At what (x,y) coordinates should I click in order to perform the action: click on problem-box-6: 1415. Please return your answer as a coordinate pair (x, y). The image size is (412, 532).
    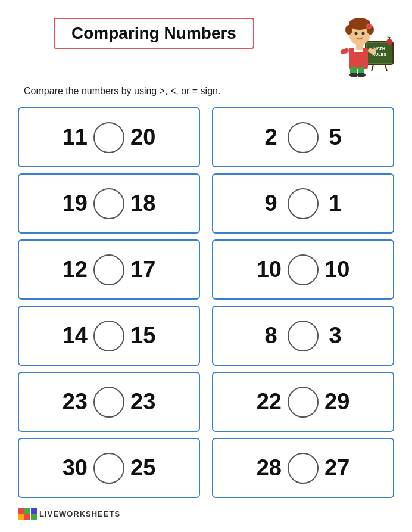
    Looking at the image, I should click on (109, 336).